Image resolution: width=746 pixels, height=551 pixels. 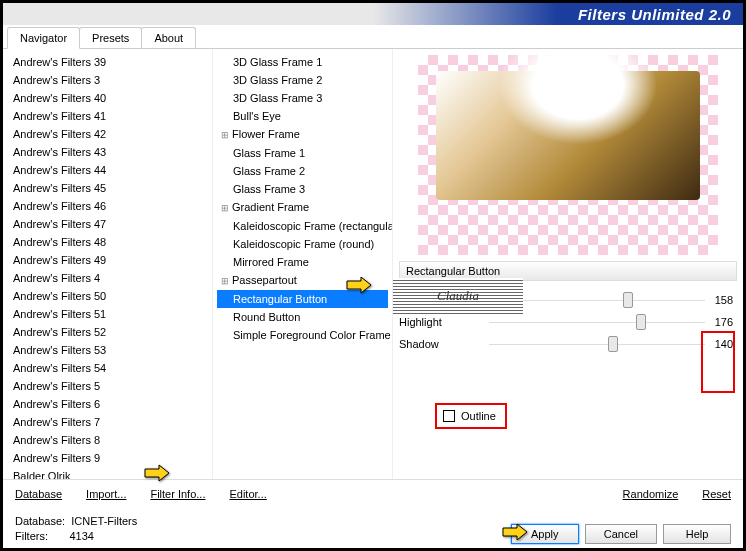 I want to click on list-item: Gradient Frame, so click(x=302, y=208).